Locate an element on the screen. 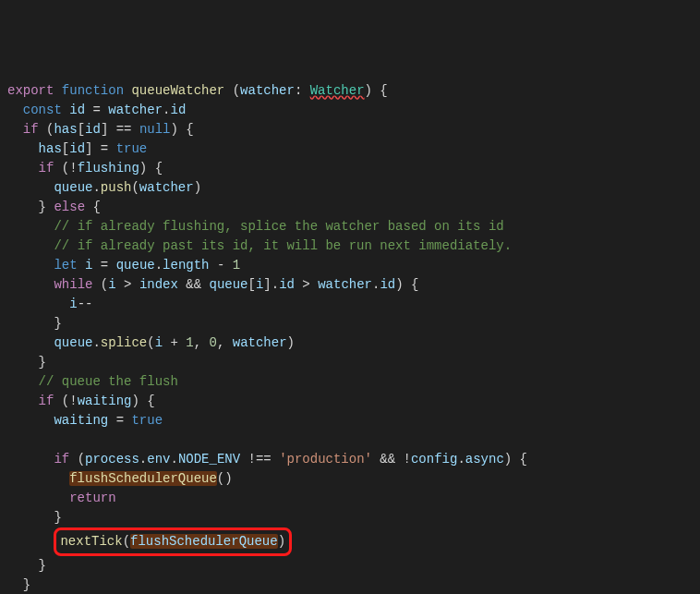 This screenshot has width=700, height=594. code-line: } else { is located at coordinates (54, 207).